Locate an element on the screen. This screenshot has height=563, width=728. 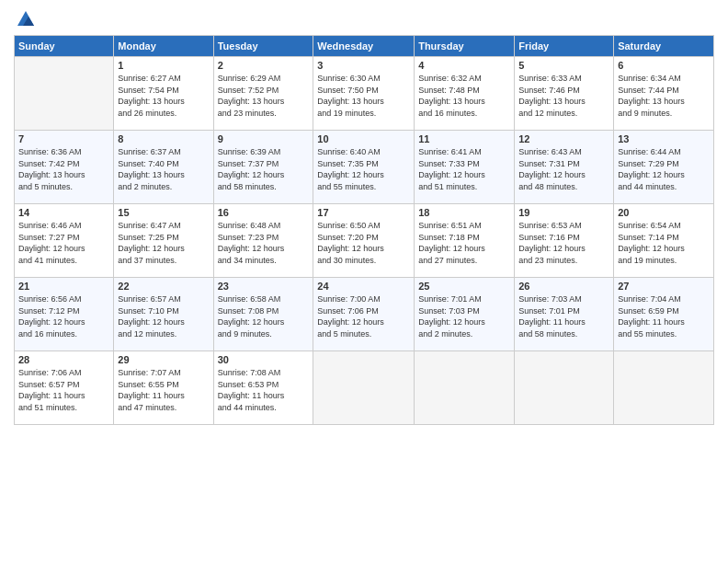
day-number: 13 is located at coordinates (664, 139).